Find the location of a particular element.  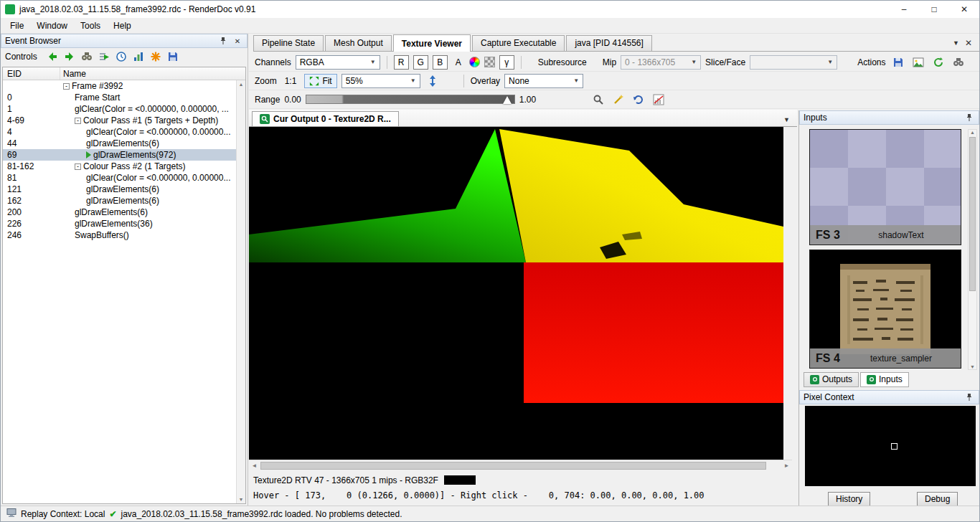

texture-status-line: Texture2D RTV 47 - 1366x705 1 mips - RGB… is located at coordinates (523, 480).